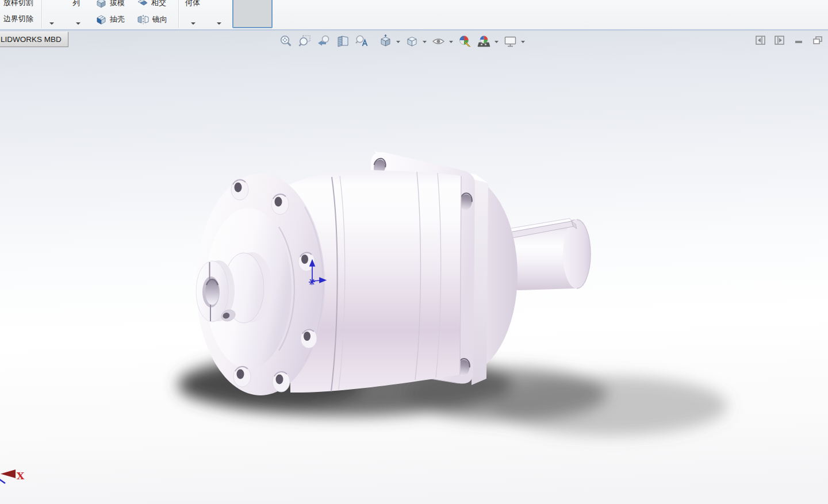 The image size is (828, 504). I want to click on view-settings-caret, so click(523, 41).